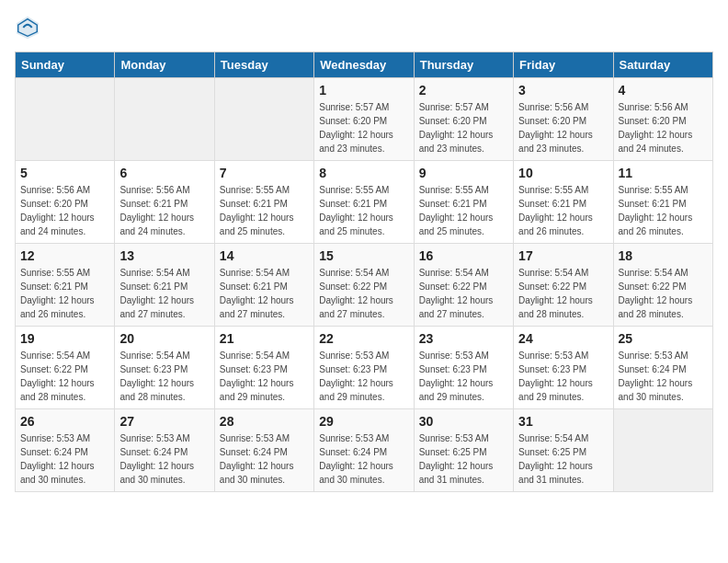  Describe the element at coordinates (463, 368) in the screenshot. I see `calendar-cell: 23Sunrise: 5:53 AM Sunset: 6:23 PM Dayli…` at that location.